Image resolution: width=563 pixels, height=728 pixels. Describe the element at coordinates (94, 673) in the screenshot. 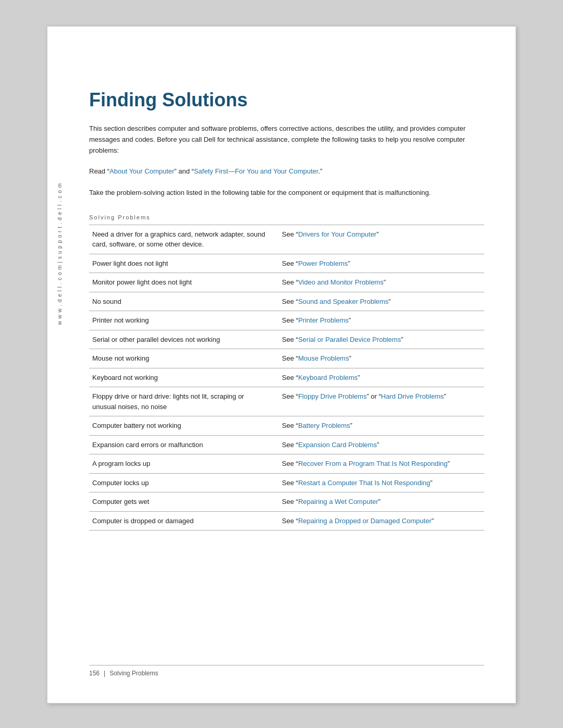

I see `footer-page-number: 156` at that location.